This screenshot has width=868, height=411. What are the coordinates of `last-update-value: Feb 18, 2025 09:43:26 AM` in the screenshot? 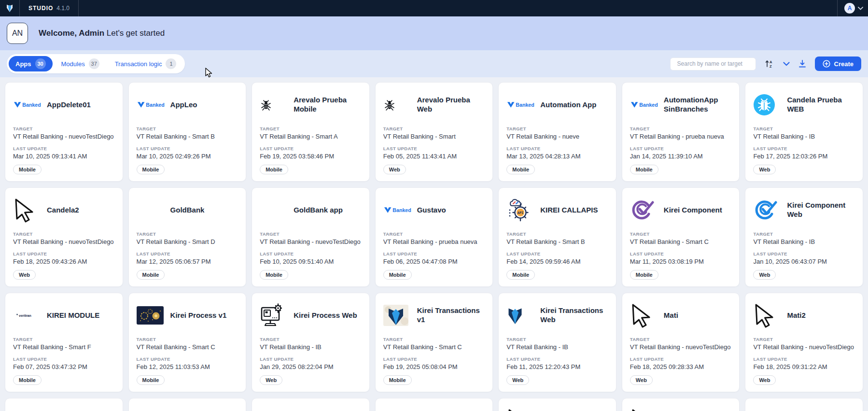 It's located at (64, 262).